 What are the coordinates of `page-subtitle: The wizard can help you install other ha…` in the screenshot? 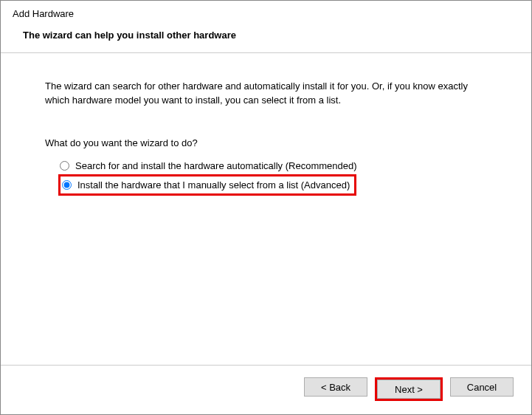 It's located at (266, 35).